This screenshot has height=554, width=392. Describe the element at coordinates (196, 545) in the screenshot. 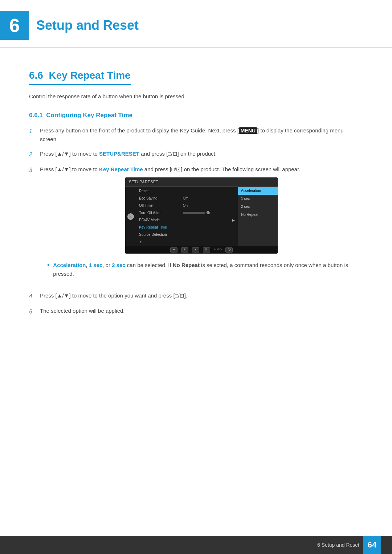

I see `page-footer: 6 Setup and Reset 64` at that location.